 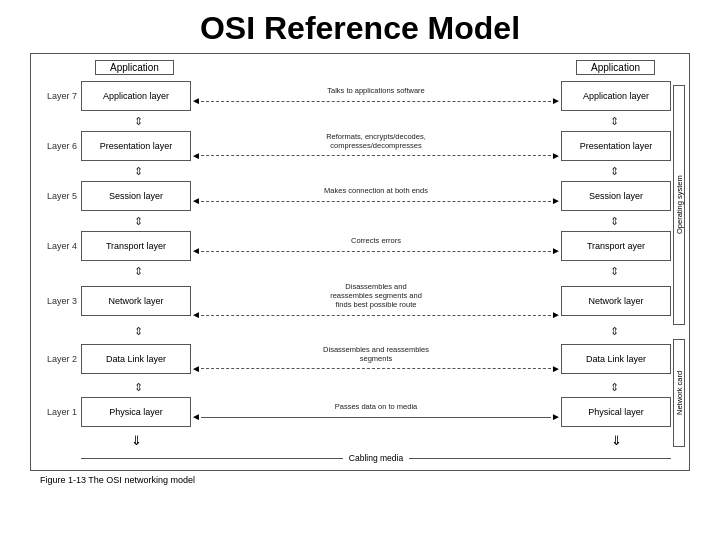 What do you see at coordinates (353, 146) in the screenshot?
I see `layer-row-6: Layer 6 Presentation layer Reformats, en…` at bounding box center [353, 146].